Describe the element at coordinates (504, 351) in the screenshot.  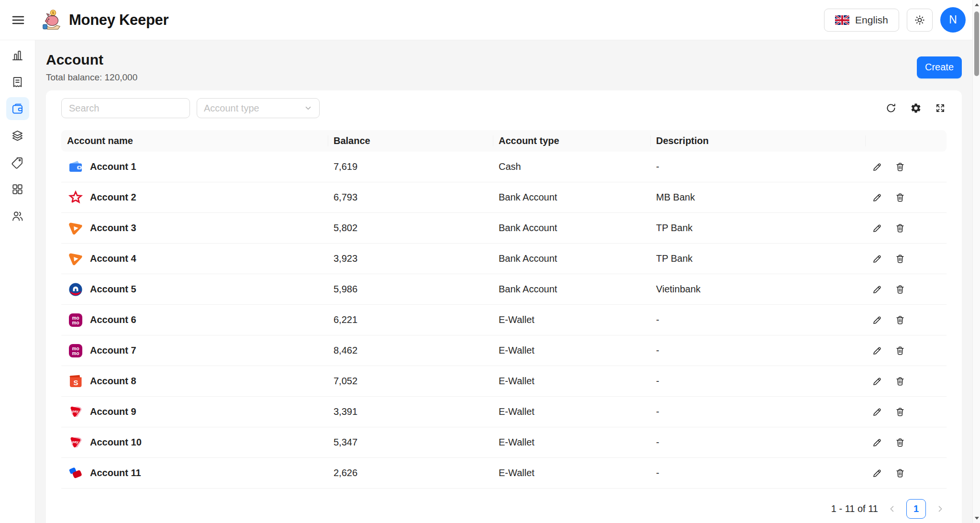
I see `table-row: Account 7 8,462 E-Wallet -` at that location.